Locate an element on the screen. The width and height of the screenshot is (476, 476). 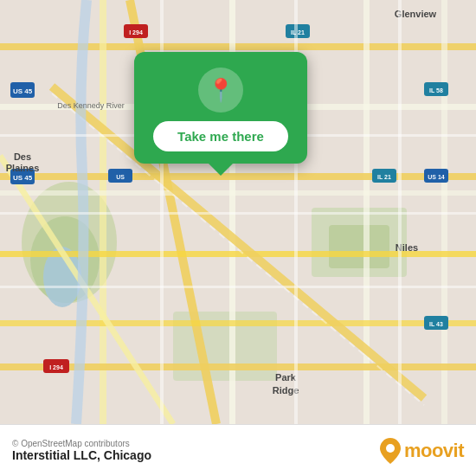
take-me-there-button: Take me there is located at coordinates (221, 137).